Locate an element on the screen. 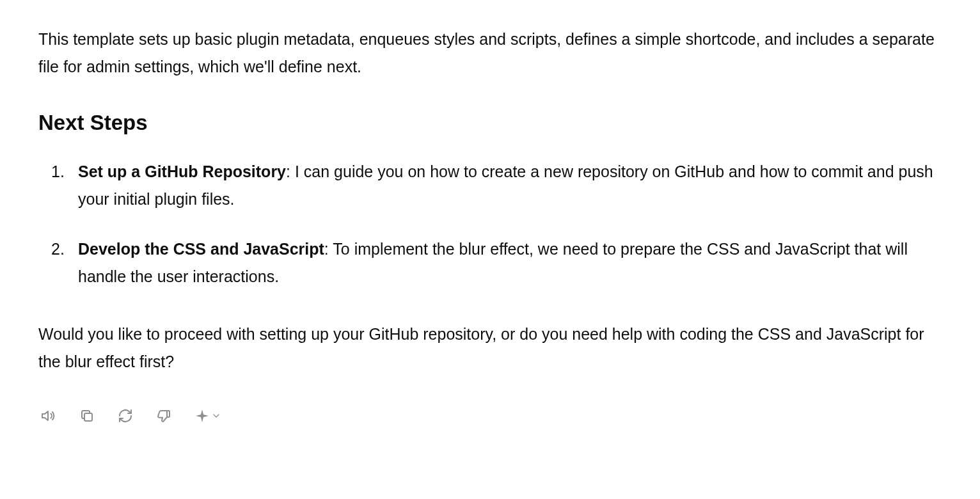 Image resolution: width=980 pixels, height=499 pixels. copy-button is located at coordinates (87, 416).